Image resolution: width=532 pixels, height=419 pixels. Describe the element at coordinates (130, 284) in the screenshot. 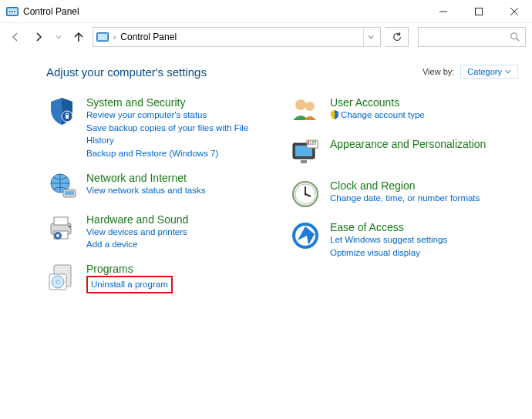

I see `link-uninstall-program: Uninstall a program` at that location.